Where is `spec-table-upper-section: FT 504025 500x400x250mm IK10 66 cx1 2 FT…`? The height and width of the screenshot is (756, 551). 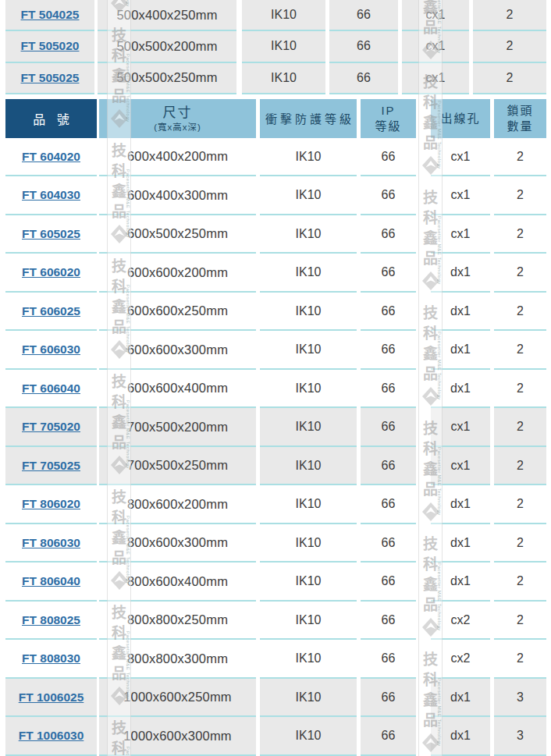
spec-table-upper-section: FT 504025 500x400x250mm IK10 66 cx1 2 FT… is located at coordinates (276, 47).